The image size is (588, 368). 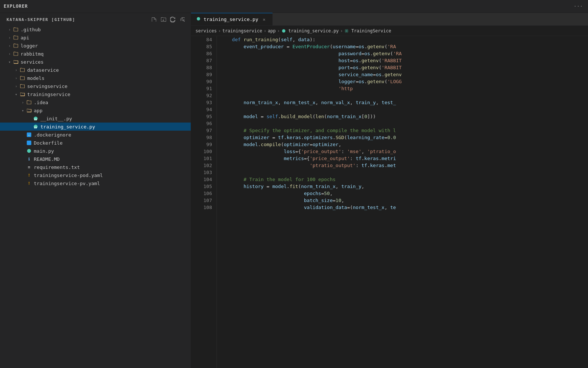 I want to click on line-num: 97, so click(x=205, y=130).